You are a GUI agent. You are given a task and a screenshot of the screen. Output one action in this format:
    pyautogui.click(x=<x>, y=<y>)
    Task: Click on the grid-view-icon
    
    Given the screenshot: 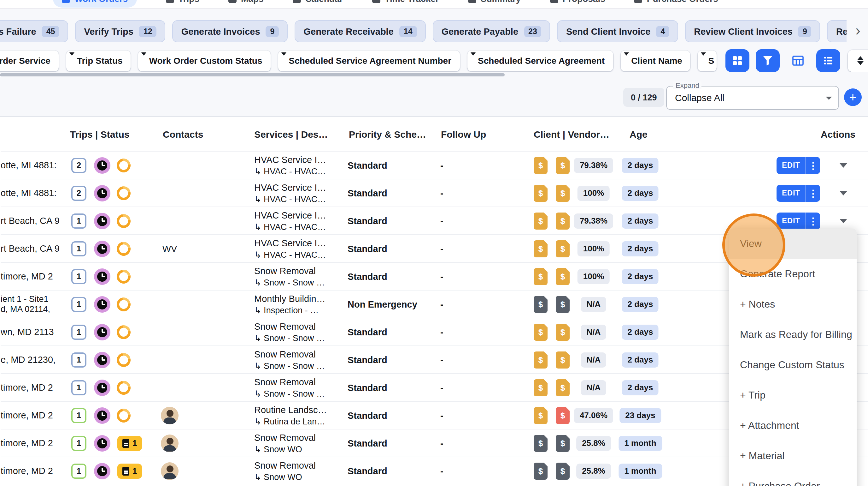 What is the action you would take?
    pyautogui.click(x=799, y=61)
    